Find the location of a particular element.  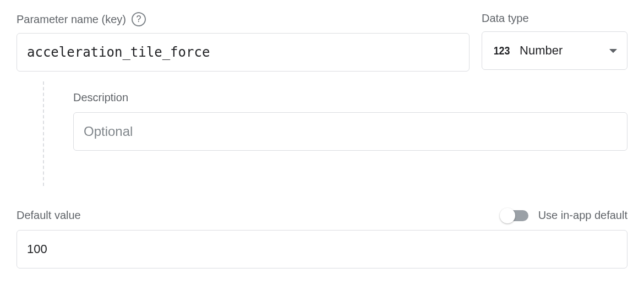

chevron-down-icon is located at coordinates (613, 51).